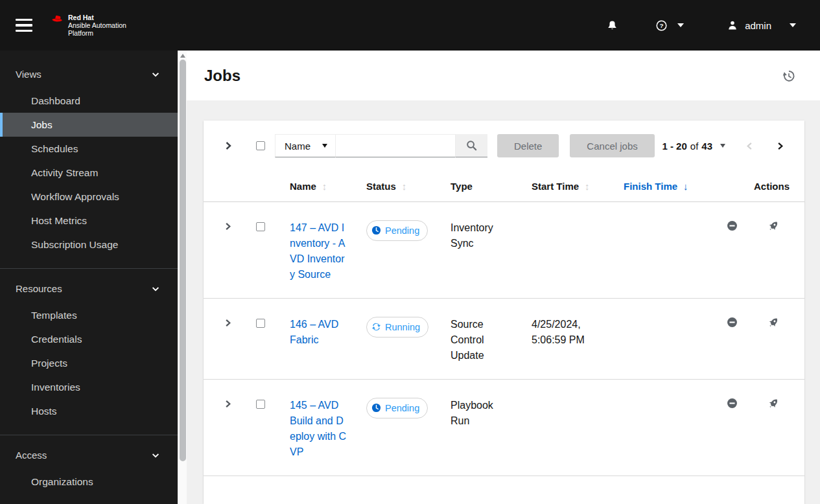  I want to click on page-header: Jobs, so click(503, 75).